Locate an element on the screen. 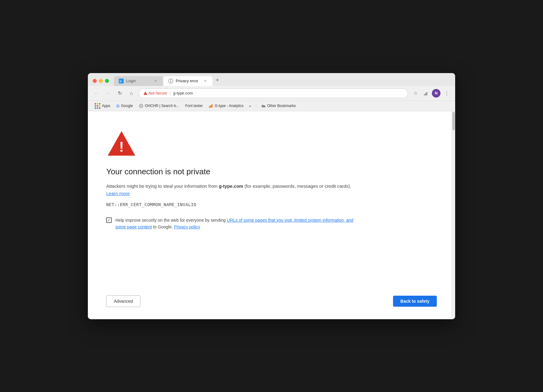 The image size is (543, 392). apps-grid-icon is located at coordinates (97, 106).